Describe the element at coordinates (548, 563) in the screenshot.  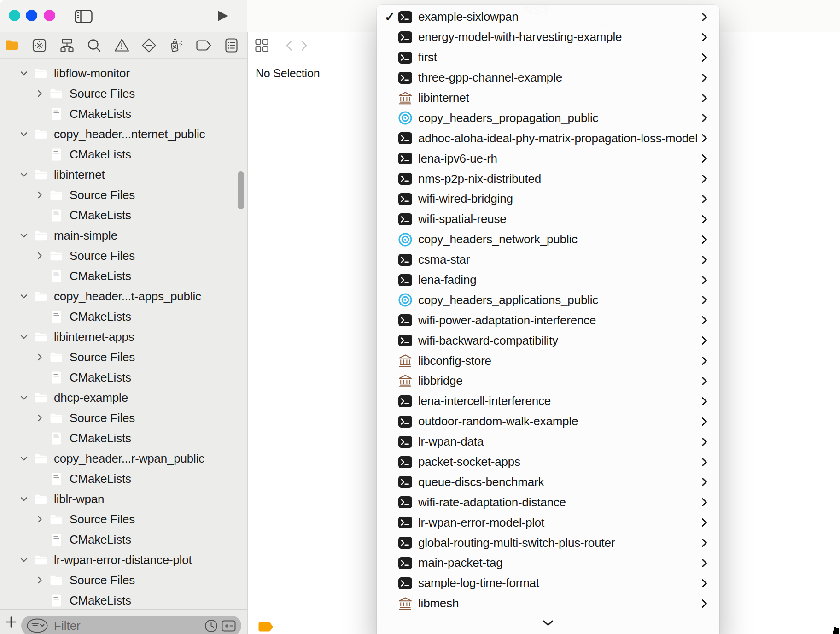
I see `menu-item: main-packet-tag` at that location.